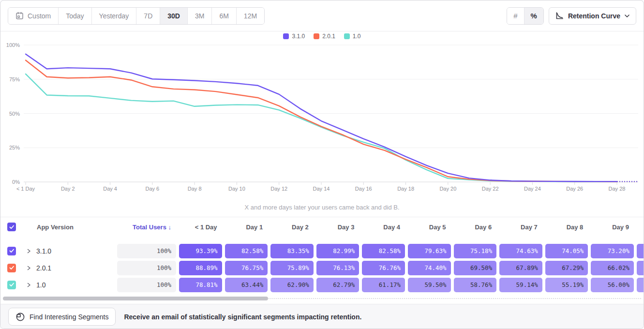  I want to click on retention-value-cell: 93.39%, so click(200, 251).